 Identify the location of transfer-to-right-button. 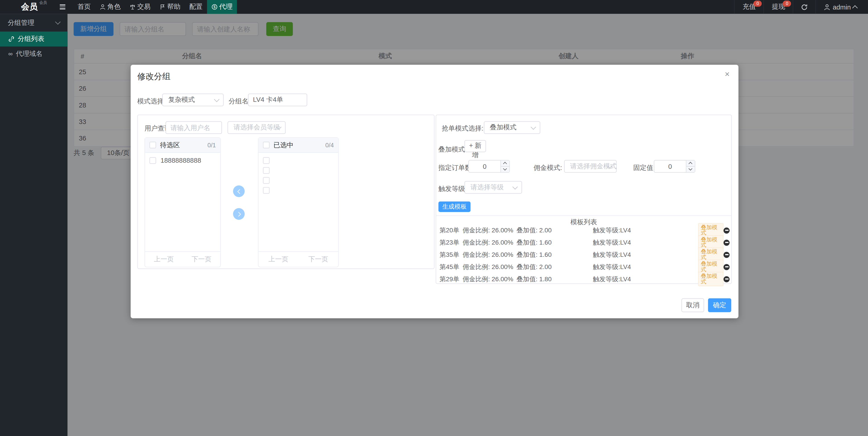
(239, 214).